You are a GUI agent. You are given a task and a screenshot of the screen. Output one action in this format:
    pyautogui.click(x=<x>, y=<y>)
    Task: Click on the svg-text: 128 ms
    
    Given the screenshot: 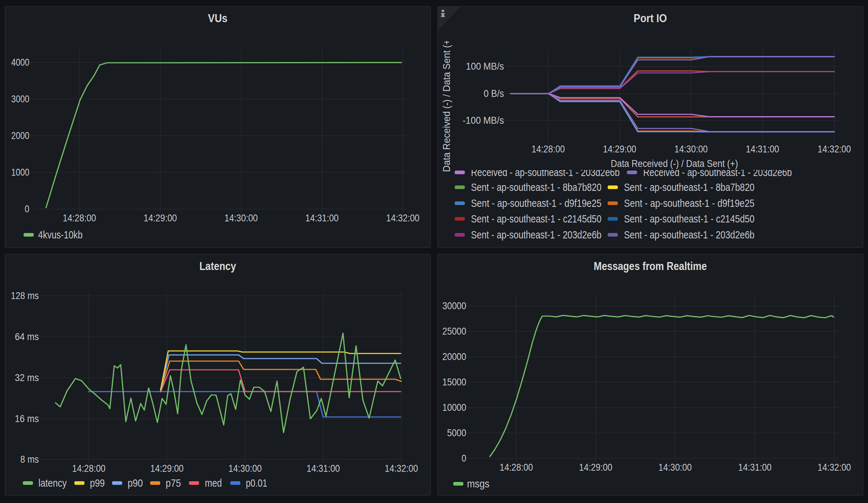 What is the action you would take?
    pyautogui.click(x=25, y=296)
    